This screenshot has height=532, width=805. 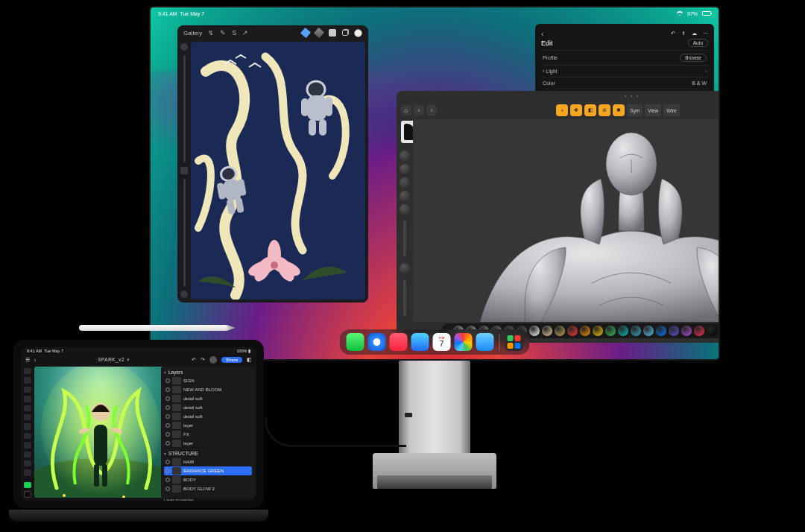 What do you see at coordinates (319, 33) in the screenshot?
I see `smudge-icon` at bounding box center [319, 33].